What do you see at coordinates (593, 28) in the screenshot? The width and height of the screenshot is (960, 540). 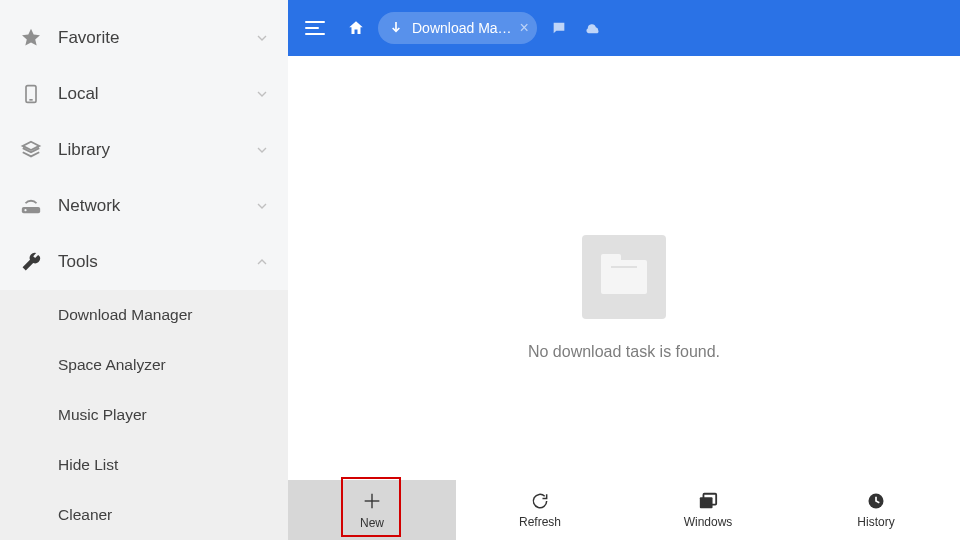 I see `cloud-icon` at bounding box center [593, 28].